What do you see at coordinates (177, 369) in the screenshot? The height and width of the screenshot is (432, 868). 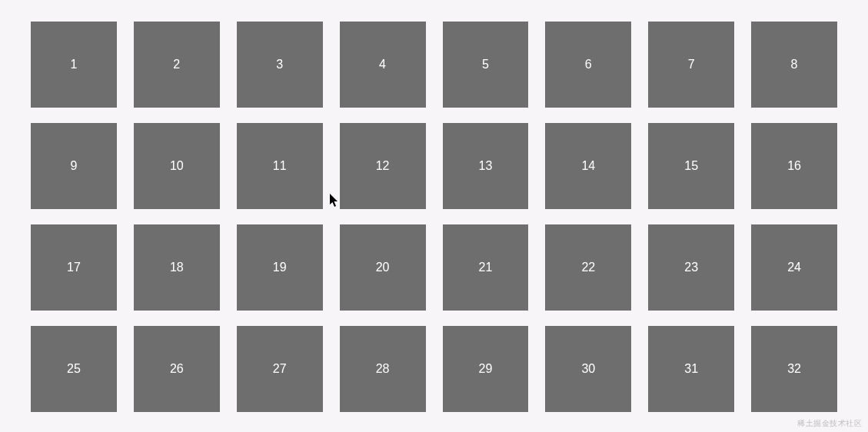 I see `grid-item-label: 26` at bounding box center [177, 369].